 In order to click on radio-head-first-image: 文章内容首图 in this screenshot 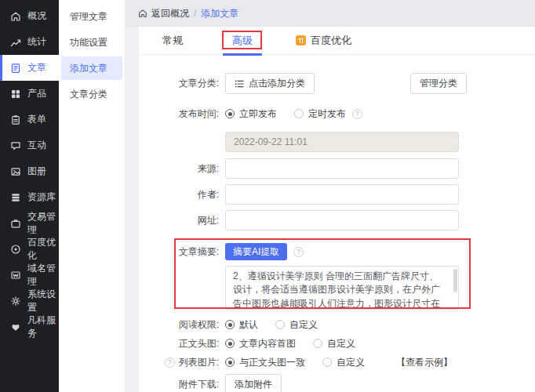, I will do `click(260, 343)`.